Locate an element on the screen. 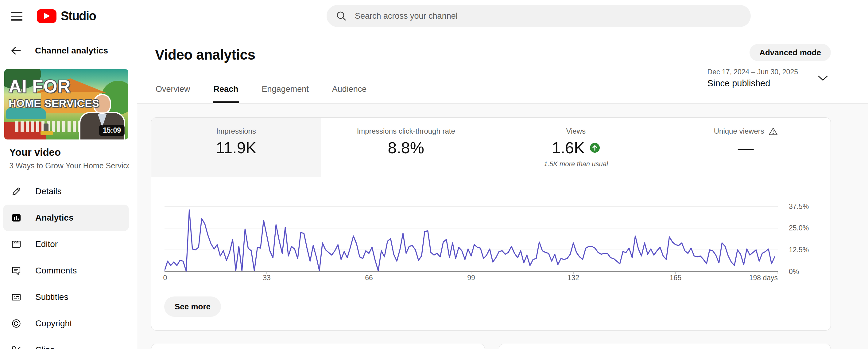 This screenshot has height=349, width=868. x-tick: 99 is located at coordinates (471, 278).